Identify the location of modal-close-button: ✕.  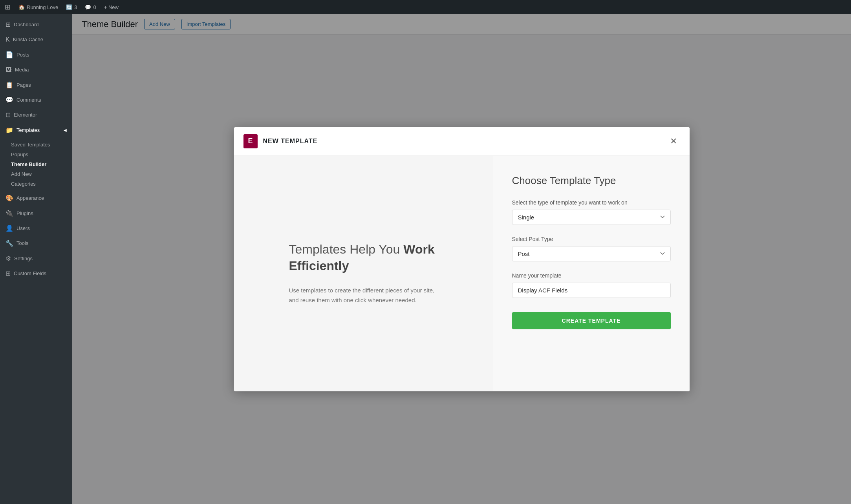
(673, 141).